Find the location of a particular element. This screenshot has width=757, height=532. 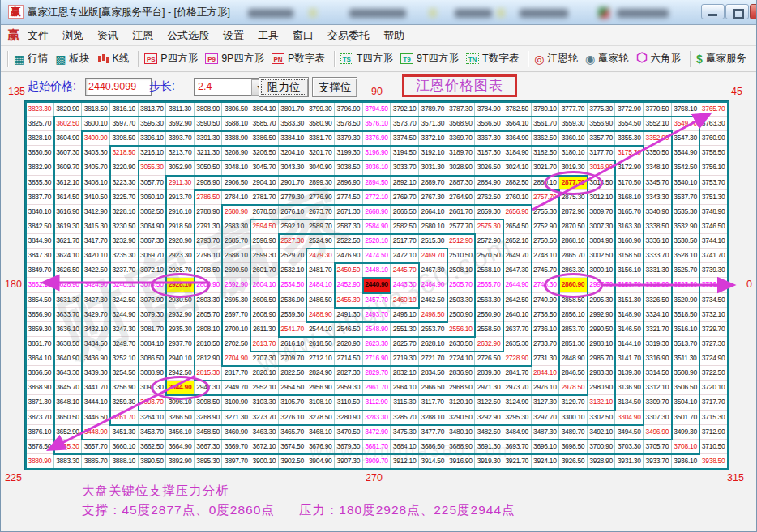

grid-cell: 3732.10 is located at coordinates (713, 315).